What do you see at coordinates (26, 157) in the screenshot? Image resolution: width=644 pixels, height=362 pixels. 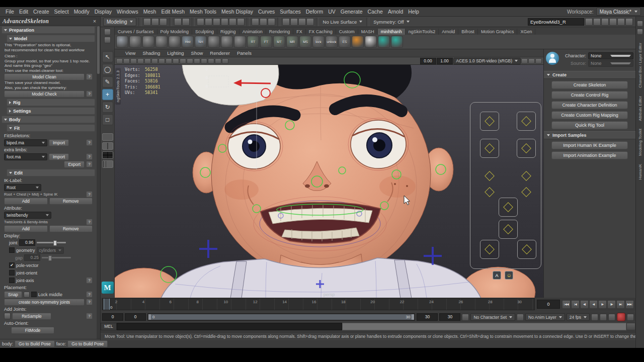 I see `extra-limb-select: foot.ma` at bounding box center [26, 157].